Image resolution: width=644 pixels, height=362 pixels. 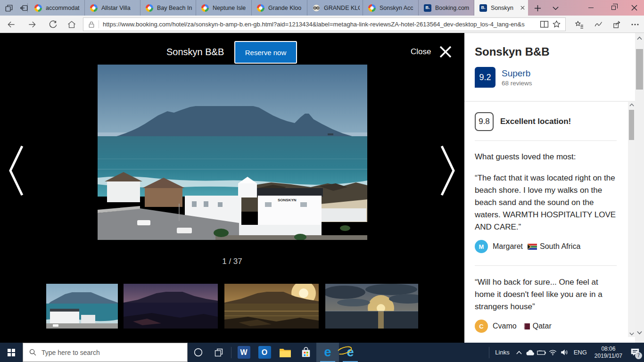 What do you see at coordinates (91, 25) in the screenshot?
I see `lock-icon` at bounding box center [91, 25].